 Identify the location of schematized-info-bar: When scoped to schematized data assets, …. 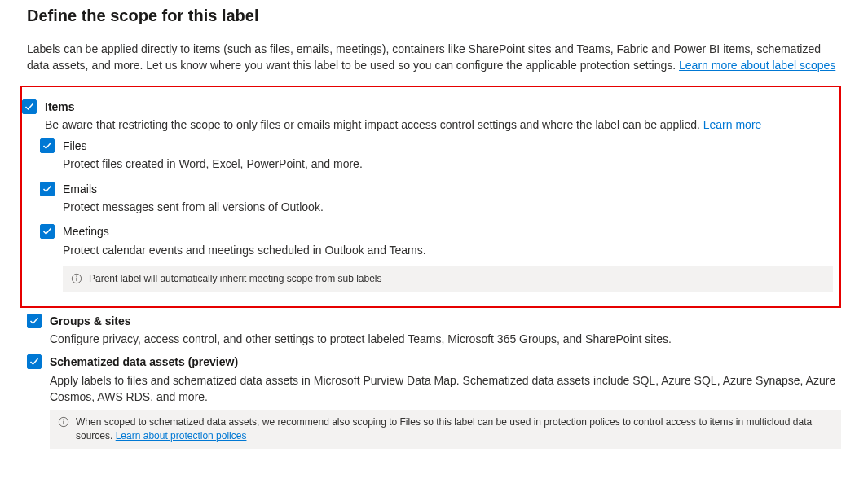
(445, 429).